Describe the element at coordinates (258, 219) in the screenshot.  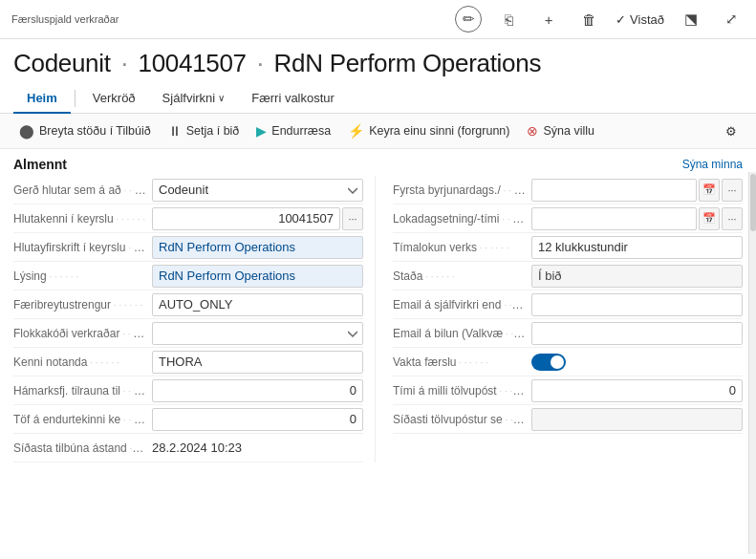
I see `field-hlutakenni-value: ···` at that location.